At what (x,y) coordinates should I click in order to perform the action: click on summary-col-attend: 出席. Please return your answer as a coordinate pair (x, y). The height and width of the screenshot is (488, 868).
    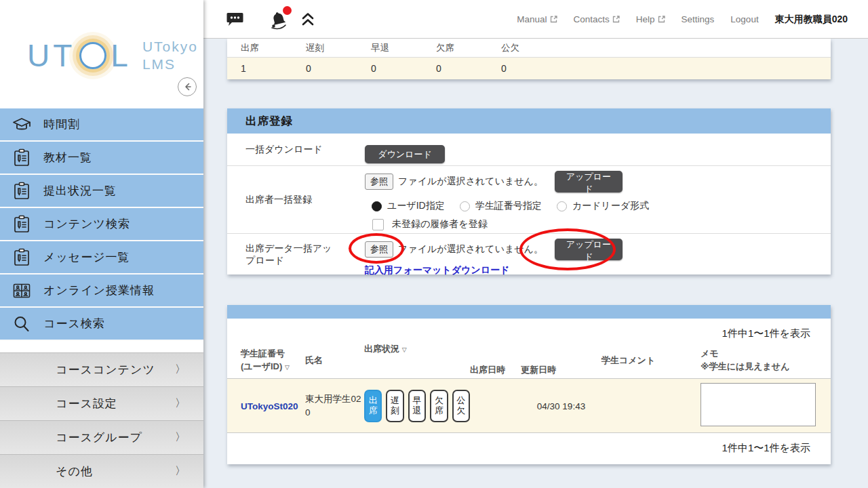
    Looking at the image, I should click on (273, 48).